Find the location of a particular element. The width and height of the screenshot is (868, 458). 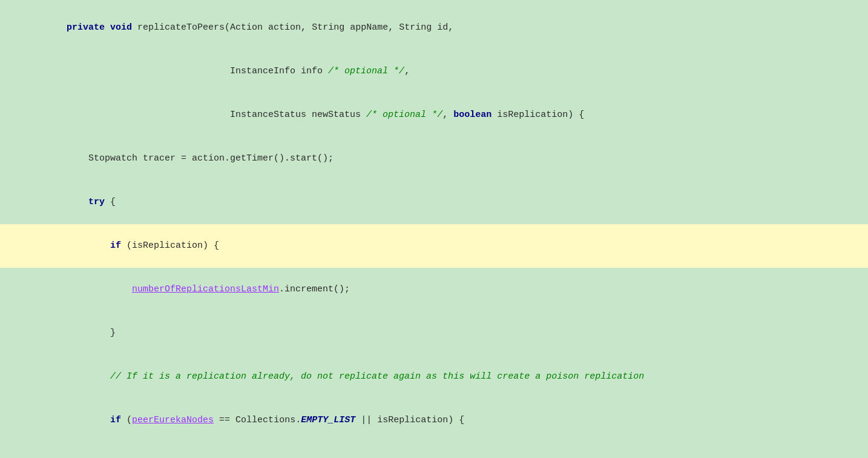

code-text-1: private void replicateToPeers(Action act… is located at coordinates (232, 28).